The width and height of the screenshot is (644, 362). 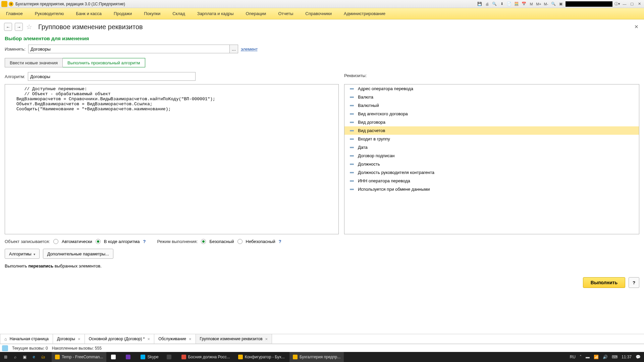 I want to click on tray-chevron-icon: ˄, so click(x=581, y=357).